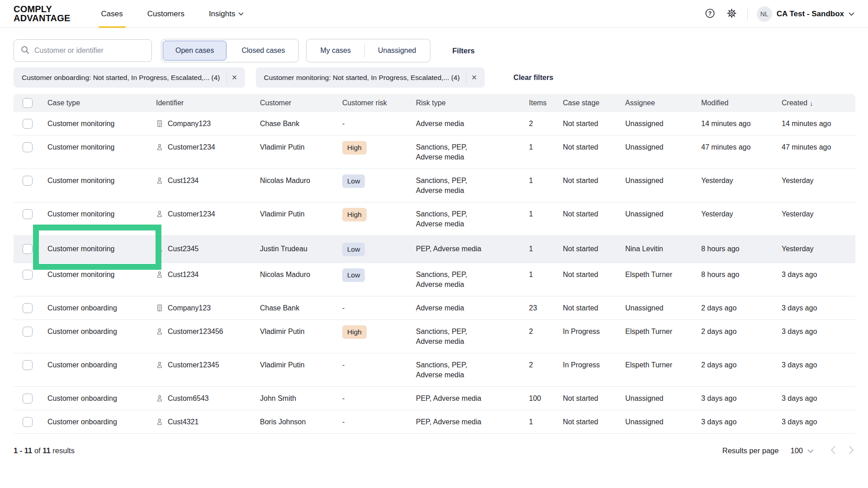 The width and height of the screenshot is (868, 488). I want to click on identifier-cell: Customer1234, so click(208, 147).